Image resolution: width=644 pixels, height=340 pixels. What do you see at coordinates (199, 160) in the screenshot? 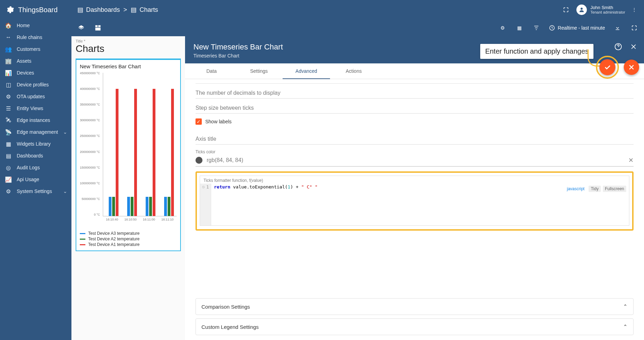
I see `color-swatch-icon` at bounding box center [199, 160].